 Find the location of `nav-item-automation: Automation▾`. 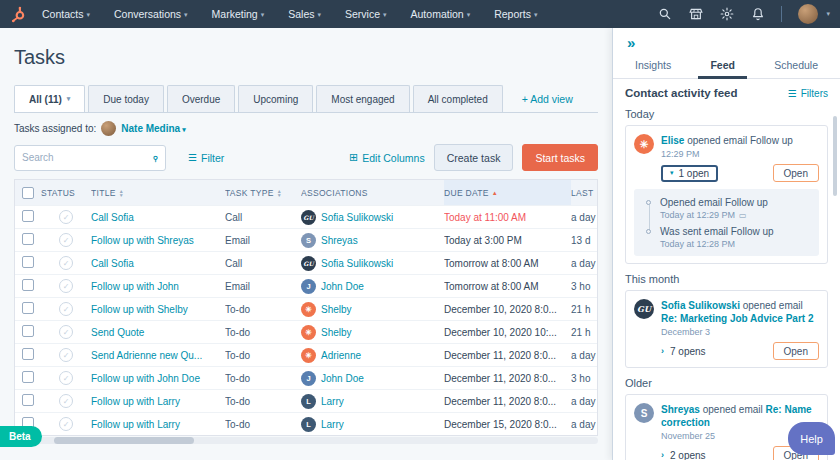

nav-item-automation: Automation▾ is located at coordinates (441, 14).